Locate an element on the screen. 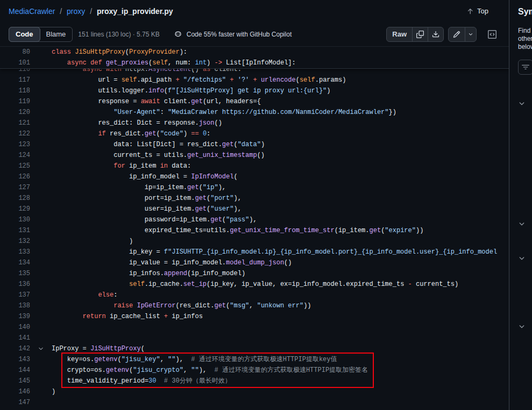 The width and height of the screenshot is (532, 410). code-line: 138 raise IpGetError(res_dict.get("msg",… is located at coordinates (254, 306).